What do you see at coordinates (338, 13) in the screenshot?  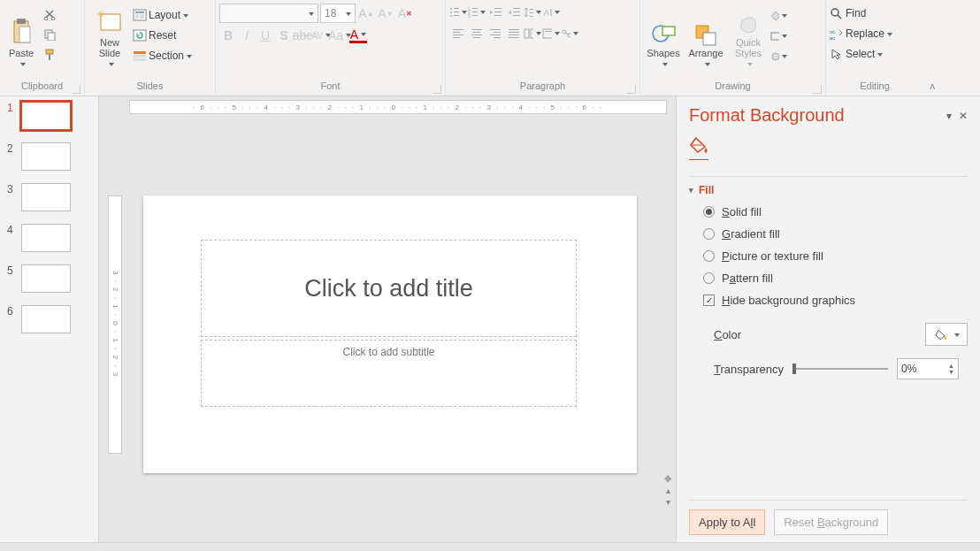 I see `font-size-combo: 18` at bounding box center [338, 13].